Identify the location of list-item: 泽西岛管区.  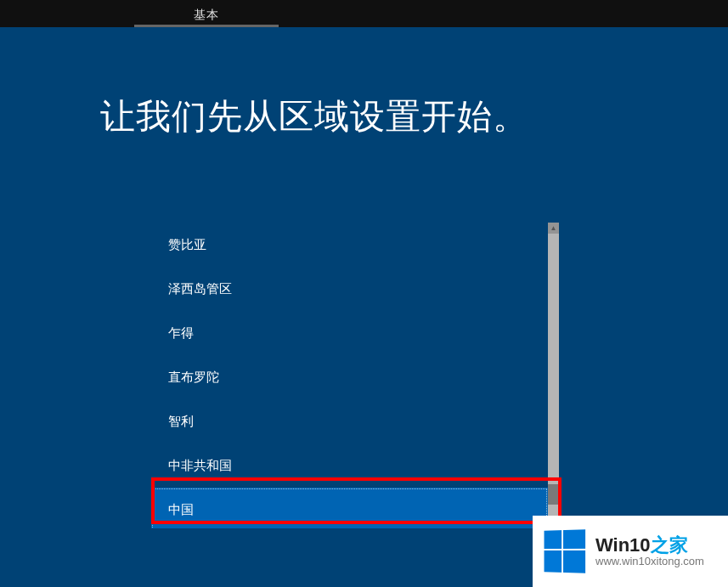
(350, 289).